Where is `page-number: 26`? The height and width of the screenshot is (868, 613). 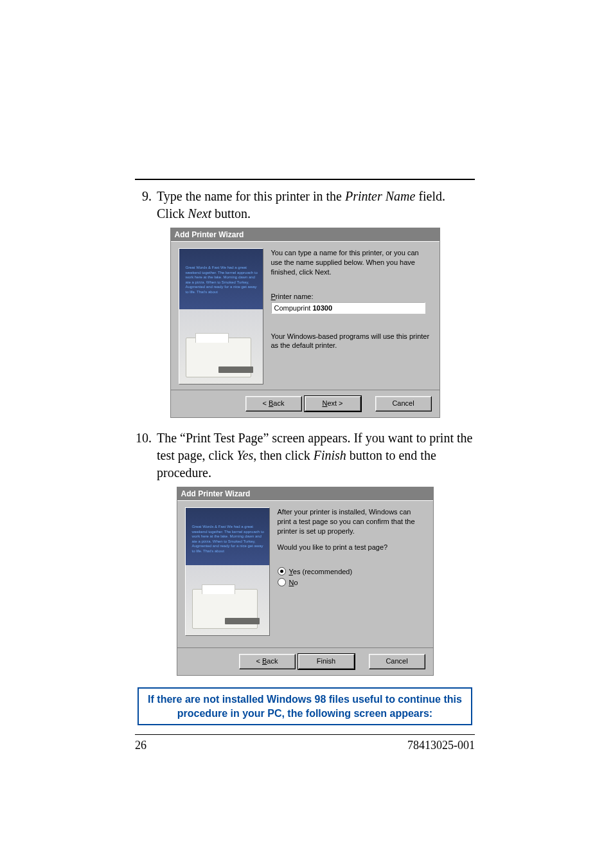
page-number: 26 is located at coordinates (141, 746).